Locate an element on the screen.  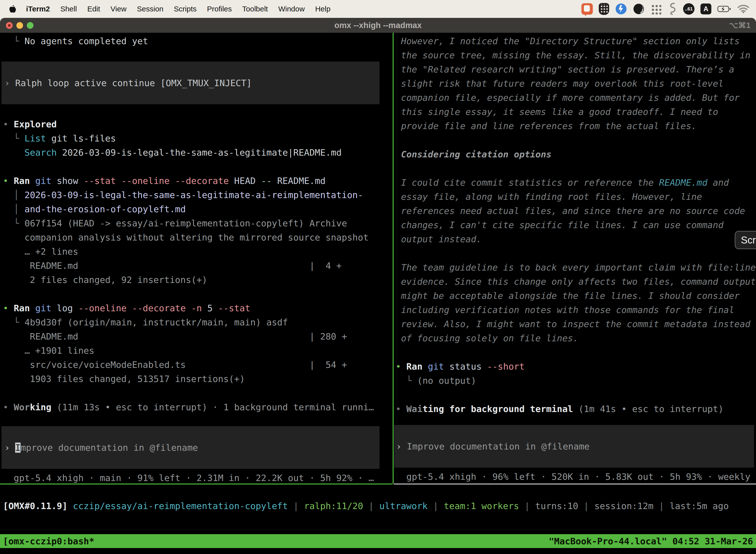
command-input-left-text: › Improve documentation in @filename is located at coordinates (190, 448).